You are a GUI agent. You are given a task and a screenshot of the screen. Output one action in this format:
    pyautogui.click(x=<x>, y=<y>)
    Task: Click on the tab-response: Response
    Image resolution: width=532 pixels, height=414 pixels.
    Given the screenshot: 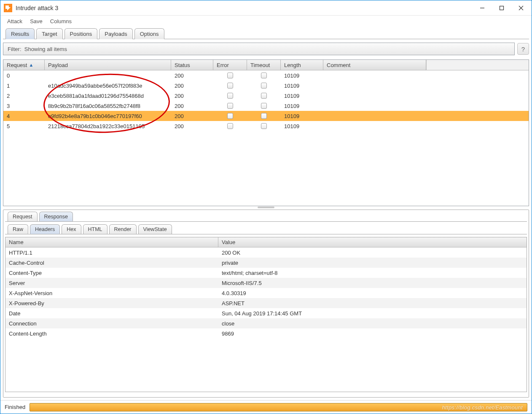 What is the action you would take?
    pyautogui.click(x=56, y=217)
    